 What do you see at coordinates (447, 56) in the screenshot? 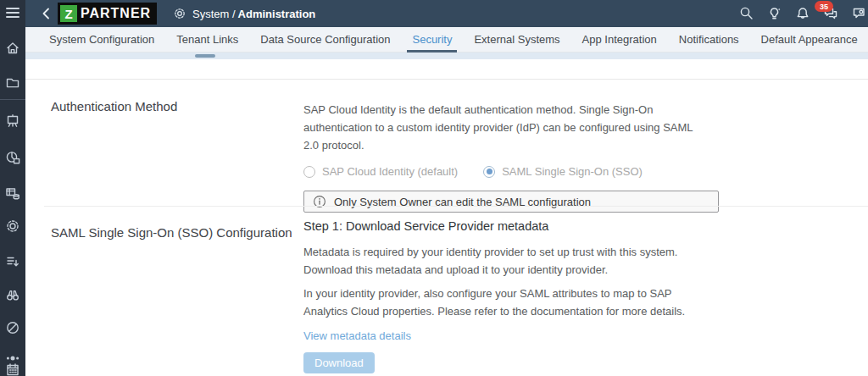
I see `horizontal-scrollbar` at bounding box center [447, 56].